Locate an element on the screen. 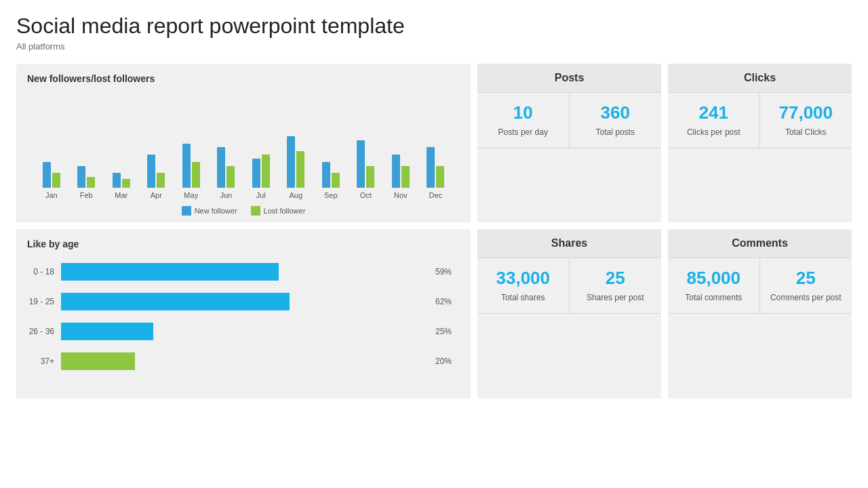  bar-blue-jan is located at coordinates (47, 175).